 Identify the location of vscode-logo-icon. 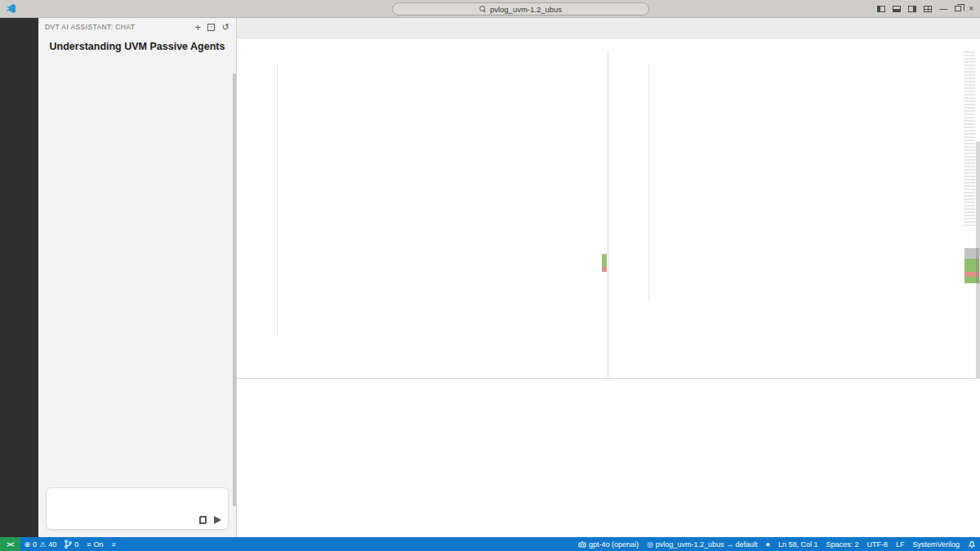
(11, 8).